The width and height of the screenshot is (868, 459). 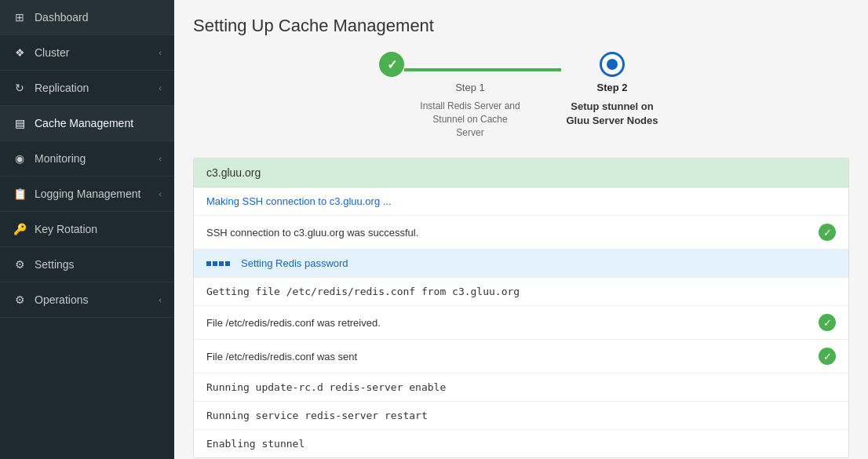 What do you see at coordinates (20, 88) in the screenshot?
I see `replication-icon: ↻` at bounding box center [20, 88].